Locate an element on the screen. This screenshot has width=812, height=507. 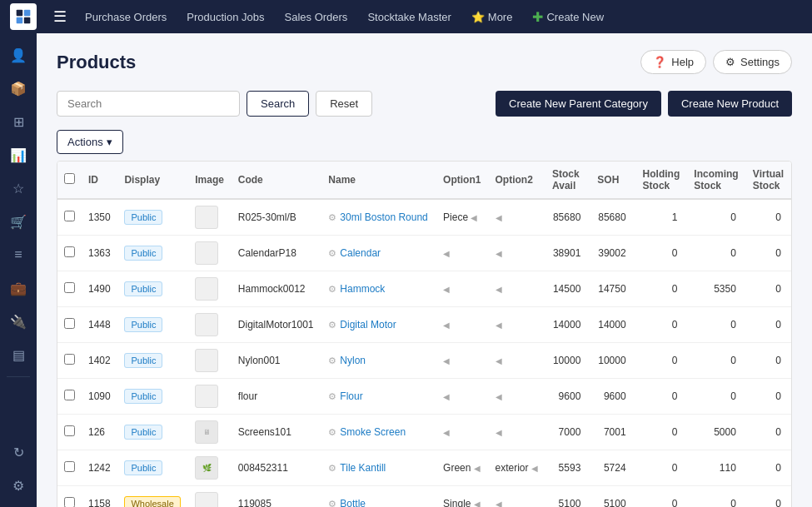
nav-purchase-orders: Purchase Orders is located at coordinates (126, 17).